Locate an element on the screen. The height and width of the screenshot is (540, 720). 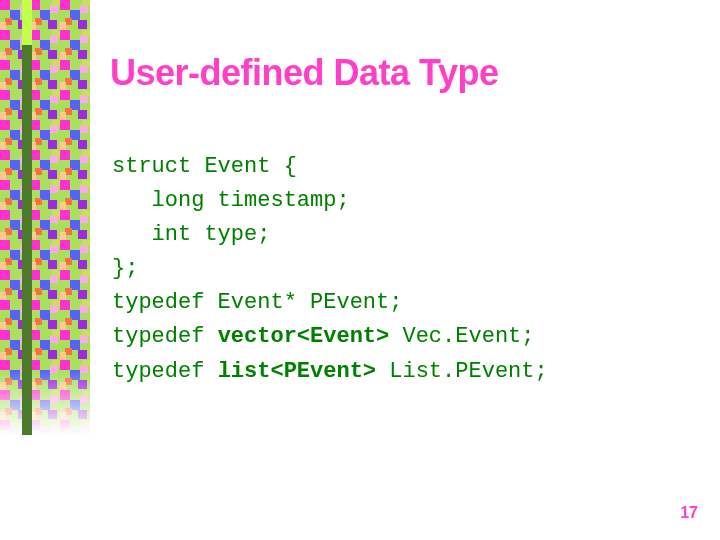
slide-title: User-defined Data Type is located at coordinates (304, 73).